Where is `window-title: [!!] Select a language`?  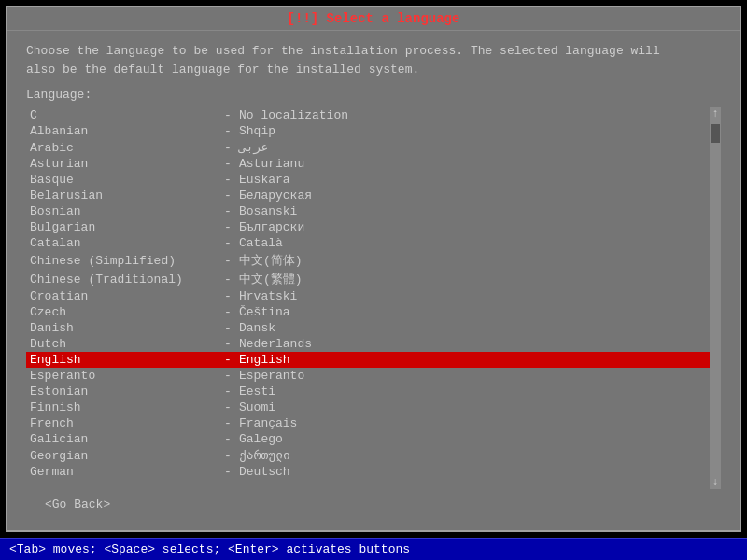 window-title: [!!] Select a language is located at coordinates (374, 19).